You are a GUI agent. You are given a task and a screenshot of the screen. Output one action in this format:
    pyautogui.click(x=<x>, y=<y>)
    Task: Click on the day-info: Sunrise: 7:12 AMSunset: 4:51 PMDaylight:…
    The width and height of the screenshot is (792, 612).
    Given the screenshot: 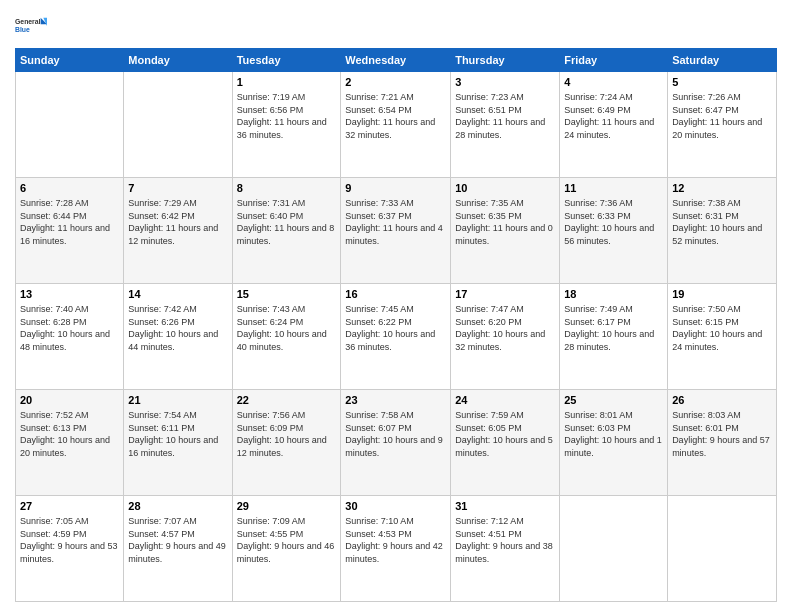 What is the action you would take?
    pyautogui.click(x=504, y=540)
    